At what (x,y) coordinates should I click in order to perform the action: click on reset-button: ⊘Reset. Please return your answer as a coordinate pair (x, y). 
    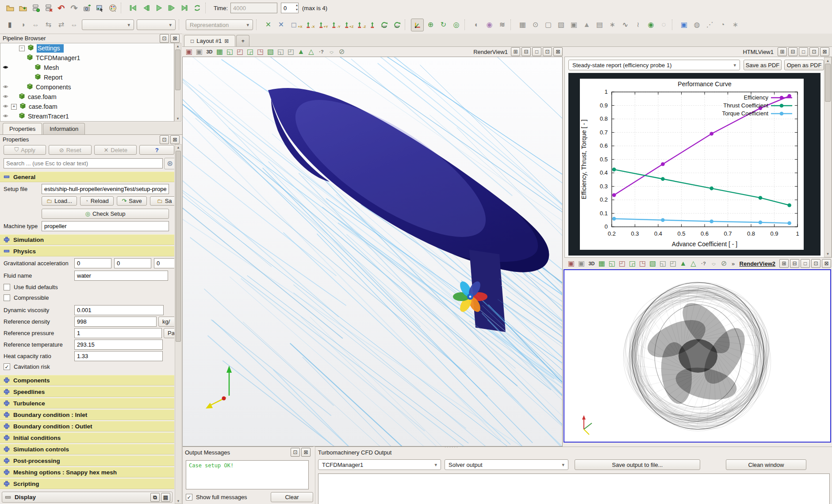
    Looking at the image, I should click on (70, 150).